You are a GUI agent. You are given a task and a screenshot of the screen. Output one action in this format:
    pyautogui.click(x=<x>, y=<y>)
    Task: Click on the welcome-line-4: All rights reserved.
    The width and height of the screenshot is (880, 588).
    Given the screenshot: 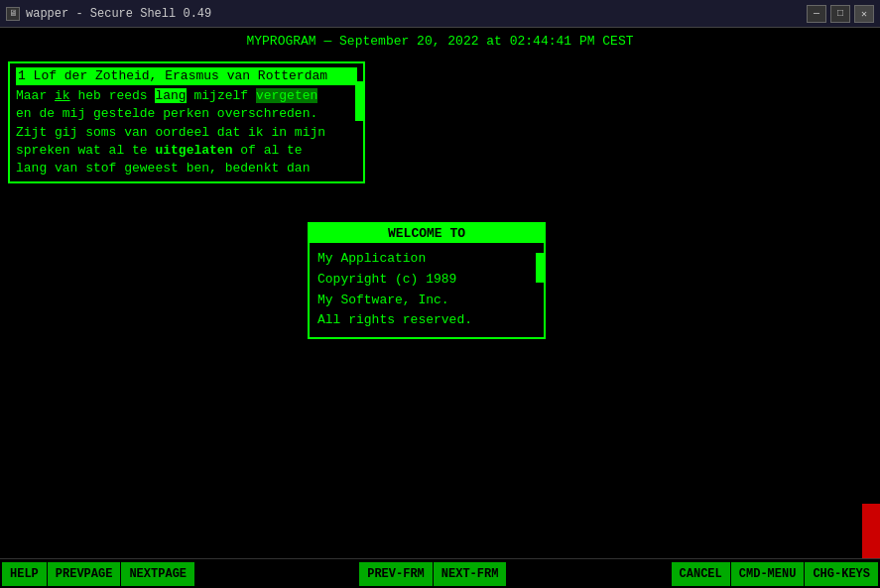 What is the action you would take?
    pyautogui.click(x=427, y=321)
    